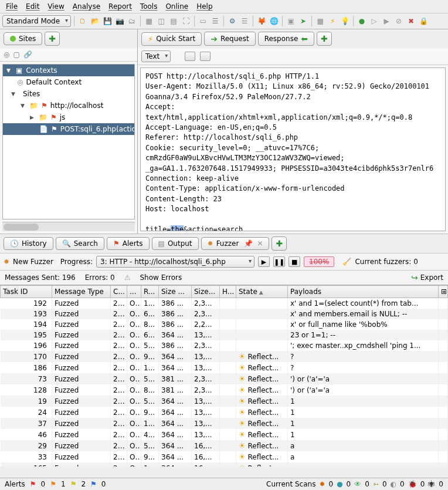 The image size is (448, 490). What do you see at coordinates (83, 21) in the screenshot?
I see `new-icon: 🗋` at bounding box center [83, 21].